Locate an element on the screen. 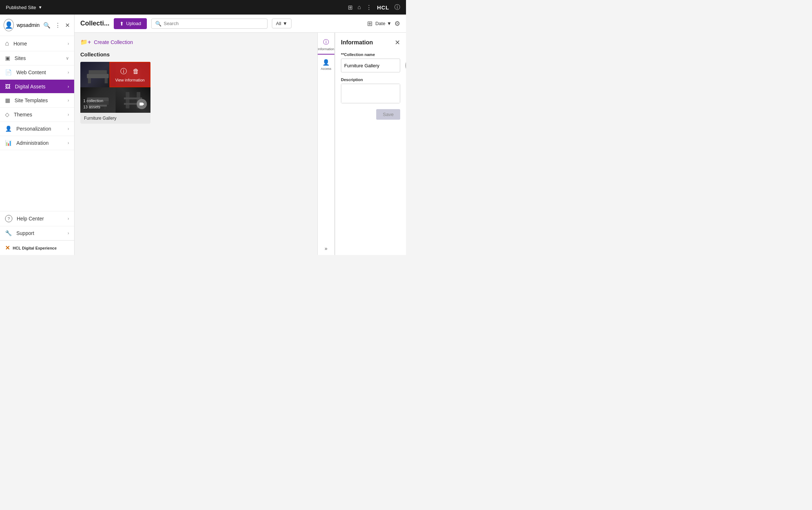 This screenshot has width=812, height=510. site-templates-nav-icon: ▦ is located at coordinates (8, 100).